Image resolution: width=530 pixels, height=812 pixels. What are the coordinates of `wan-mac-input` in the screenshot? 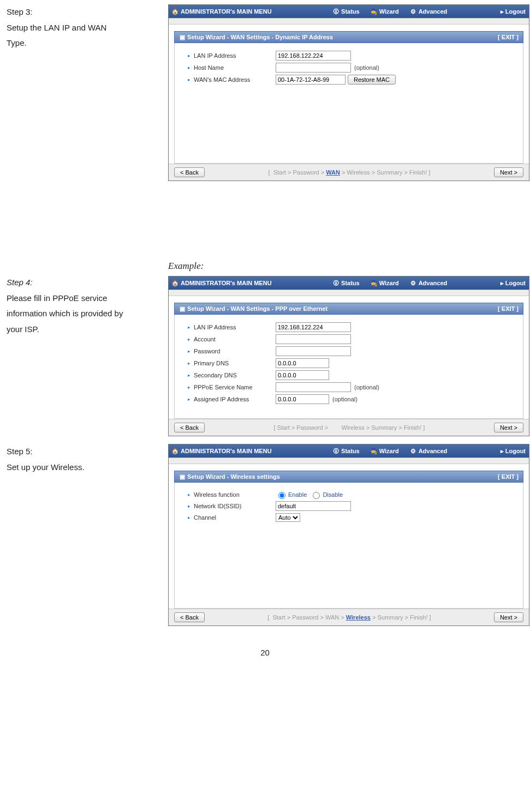 It's located at (311, 80).